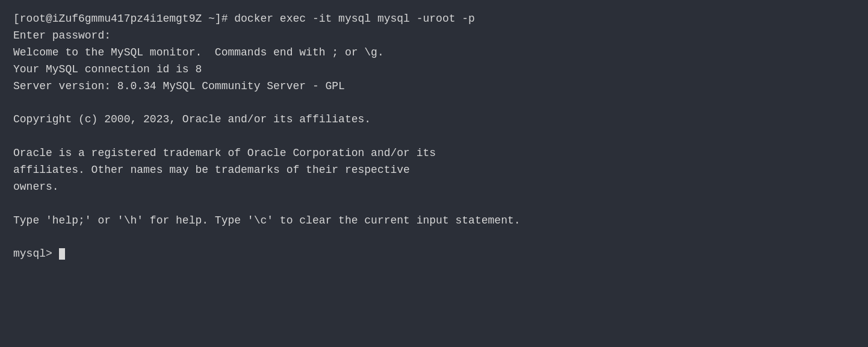 This screenshot has height=347, width=868. I want to click on terminal-line: Enter password:, so click(434, 36).